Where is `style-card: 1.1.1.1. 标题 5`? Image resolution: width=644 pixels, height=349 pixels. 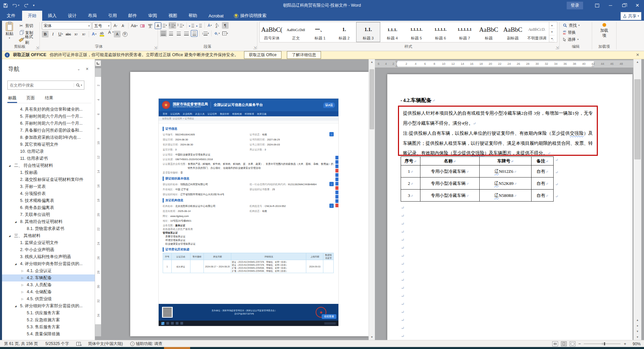
style-card: 1.1.1.1. 标题 5 is located at coordinates (416, 32).